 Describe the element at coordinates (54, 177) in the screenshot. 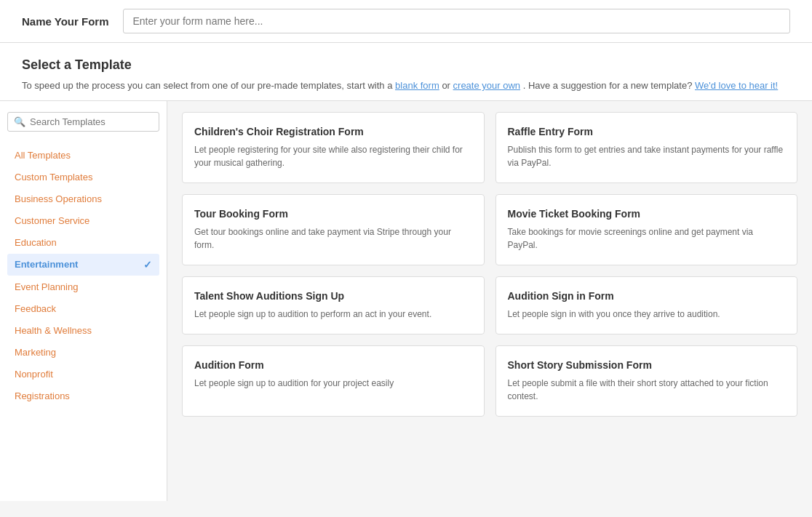

I see `sidebar-item-label: Custom Templates` at that location.